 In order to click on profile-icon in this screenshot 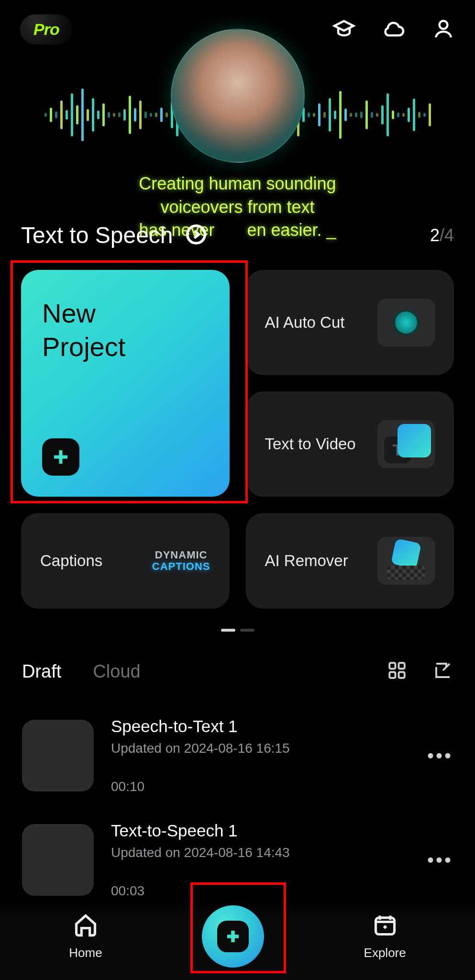, I will do `click(443, 30)`.